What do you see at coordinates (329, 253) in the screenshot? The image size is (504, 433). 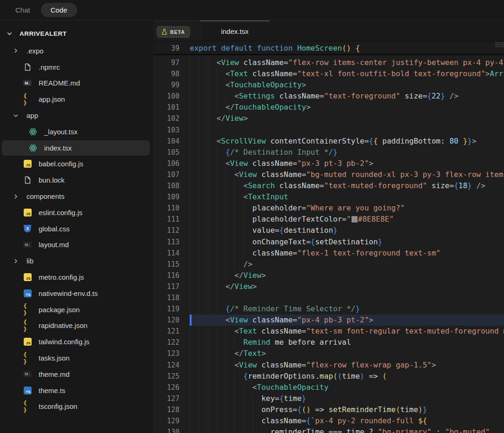 I see `code-line-114: 114 className="flex-1 text-foreground te…` at bounding box center [329, 253].